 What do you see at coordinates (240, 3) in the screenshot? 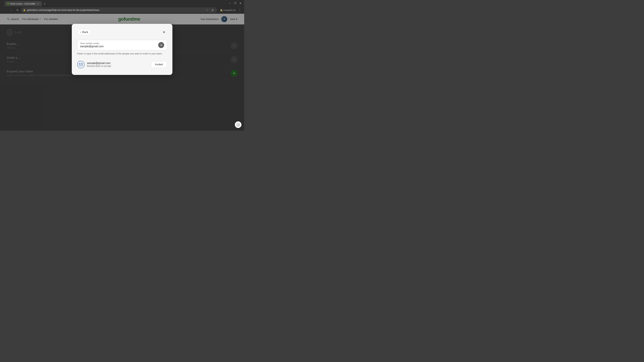
I see `close-window-button: ✕` at bounding box center [240, 3].